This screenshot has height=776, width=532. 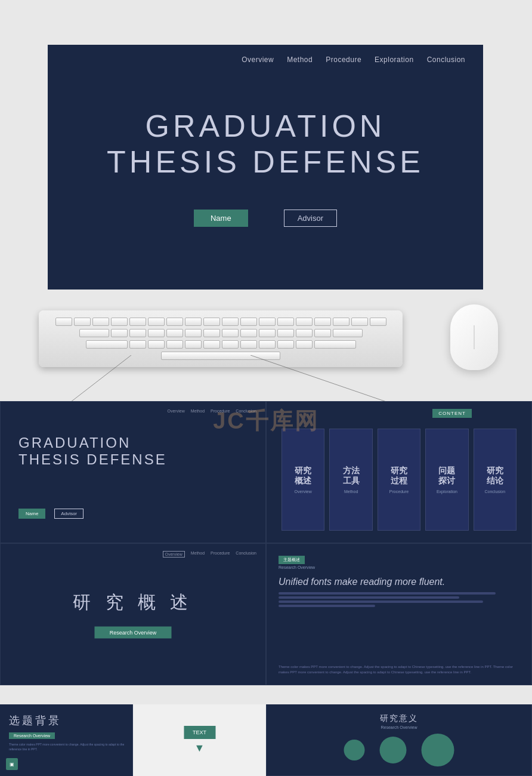 I want to click on nav-method: Method, so click(x=299, y=60).